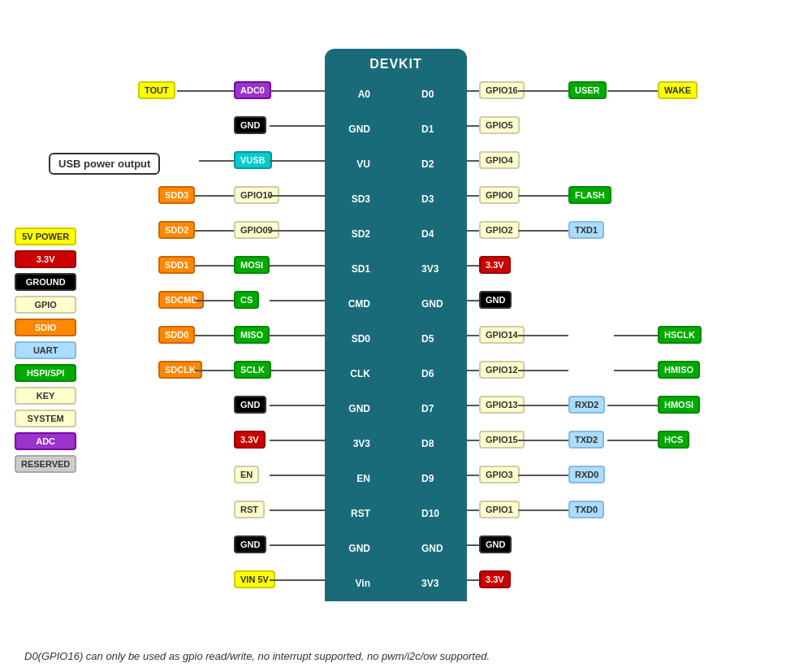 This screenshot has width=812, height=672. What do you see at coordinates (353, 304) in the screenshot?
I see `chip-pin-left: CMD` at bounding box center [353, 304].